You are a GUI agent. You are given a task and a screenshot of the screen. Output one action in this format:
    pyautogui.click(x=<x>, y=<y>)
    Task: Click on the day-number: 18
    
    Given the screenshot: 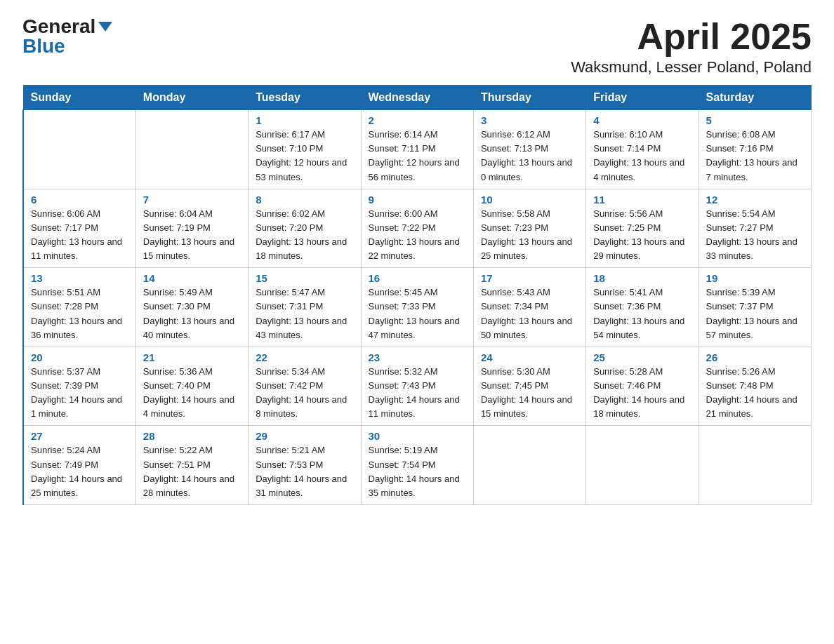 What is the action you would take?
    pyautogui.click(x=642, y=278)
    